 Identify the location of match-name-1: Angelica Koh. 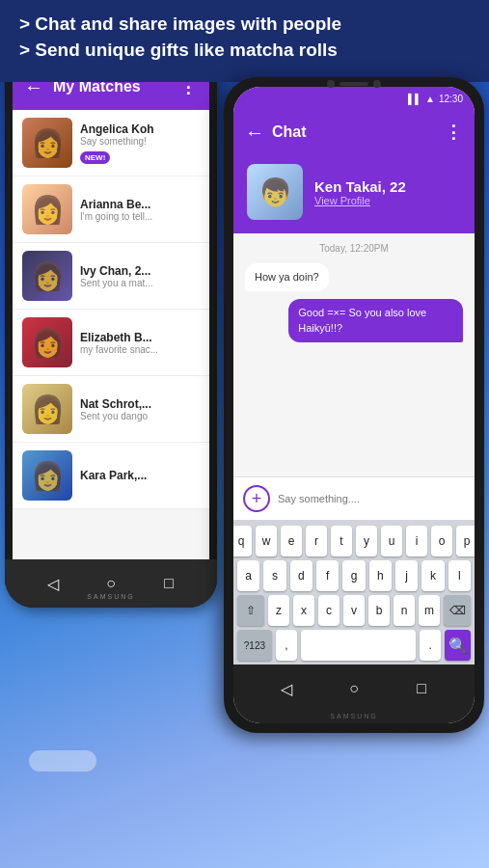
(140, 129).